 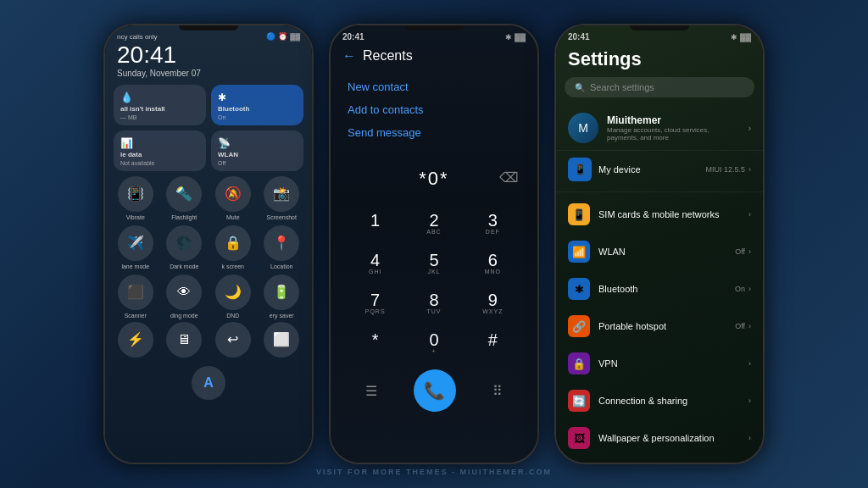 I want to click on p3-page-title: Settings, so click(x=659, y=60).